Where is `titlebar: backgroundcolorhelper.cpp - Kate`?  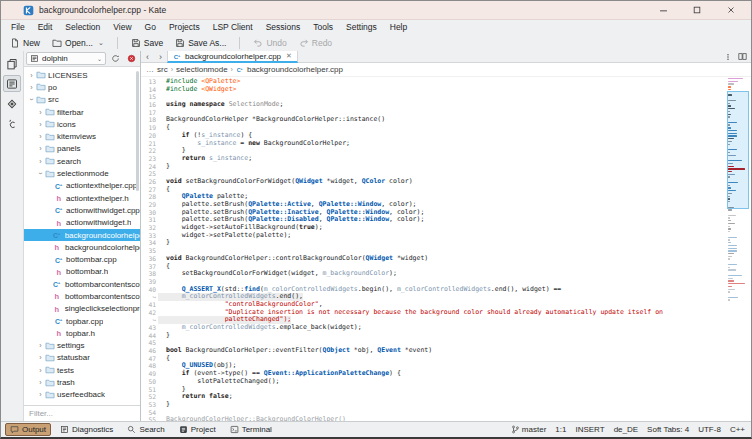
titlebar: backgroundcolorhelper.cpp - Kate is located at coordinates (376, 10).